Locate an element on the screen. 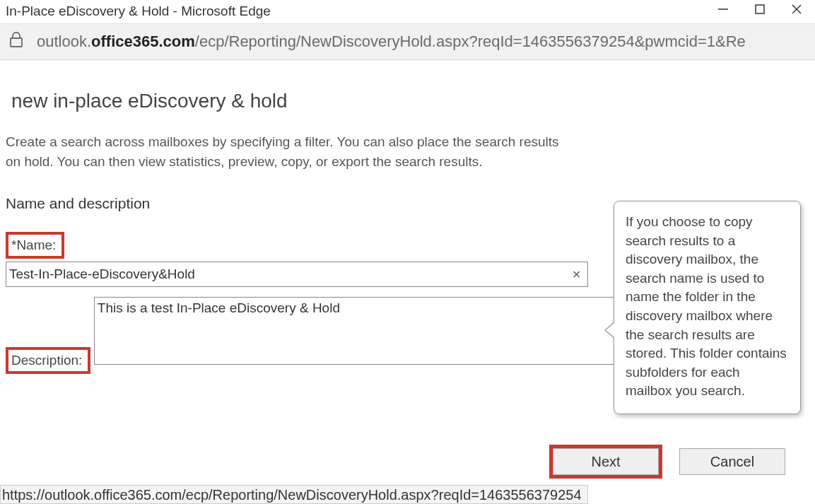 This screenshot has width=815, height=504. button-row: Next Cancel is located at coordinates (667, 464).